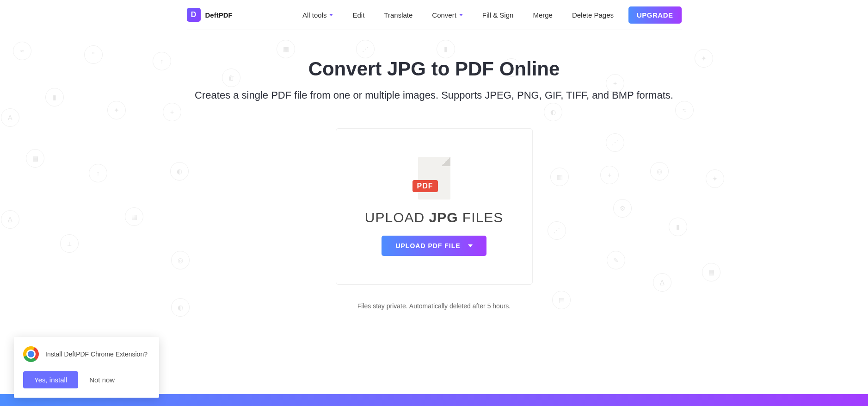 Image resolution: width=868 pixels, height=406 pixels. I want to click on nav-merge: Merge, so click(543, 15).